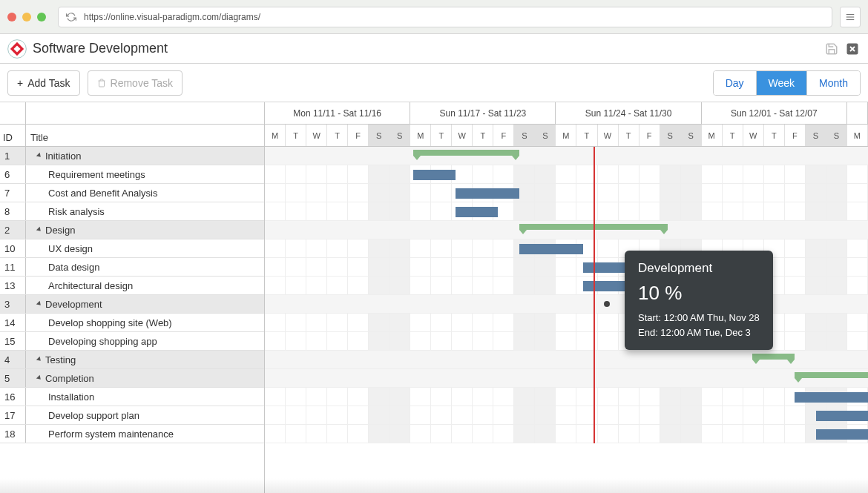 The width and height of the screenshot is (868, 493). I want to click on maximize-window-button, so click(42, 17).